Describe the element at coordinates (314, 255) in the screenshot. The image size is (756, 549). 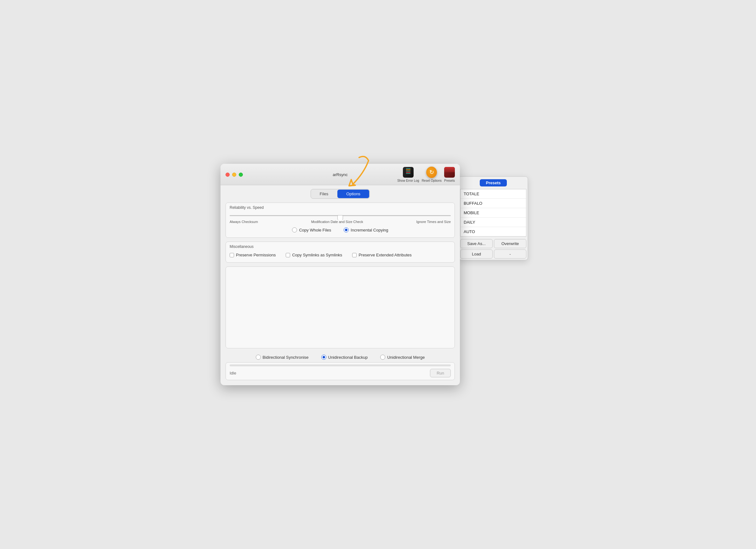
I see `copy-symlinks-option: Copy Symlinks as Symlinks` at that location.